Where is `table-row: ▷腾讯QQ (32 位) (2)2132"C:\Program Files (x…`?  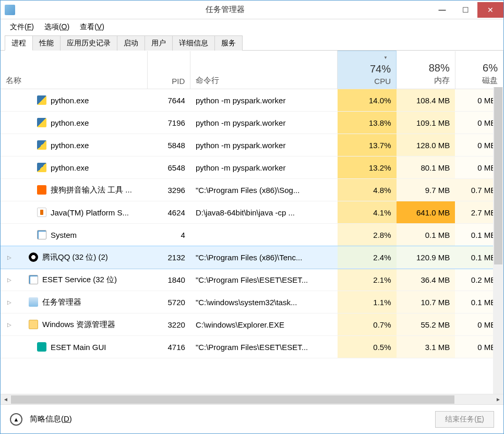
table-row: ▷腾讯QQ (32 位) (2)2132"C:\Program Files (x… is located at coordinates (252, 258).